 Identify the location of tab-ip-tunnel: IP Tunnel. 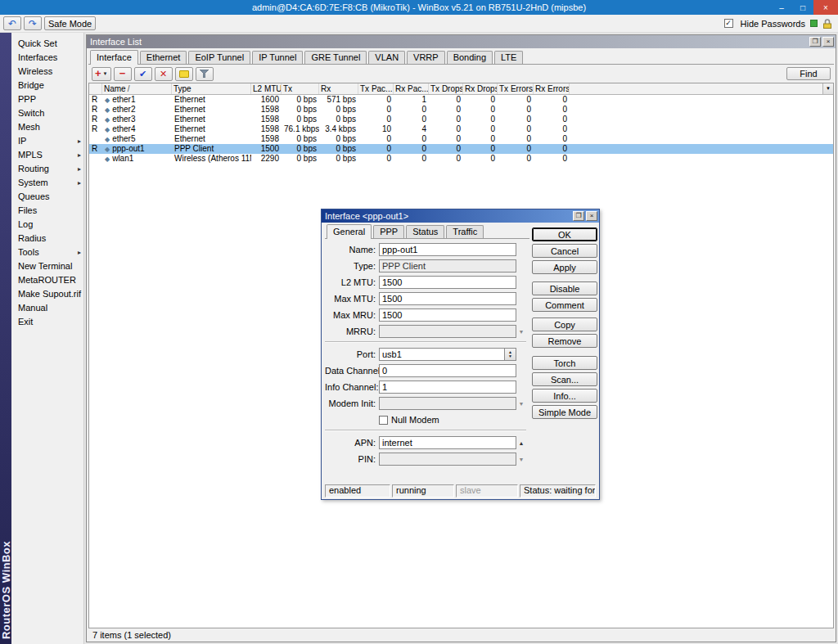
(277, 57).